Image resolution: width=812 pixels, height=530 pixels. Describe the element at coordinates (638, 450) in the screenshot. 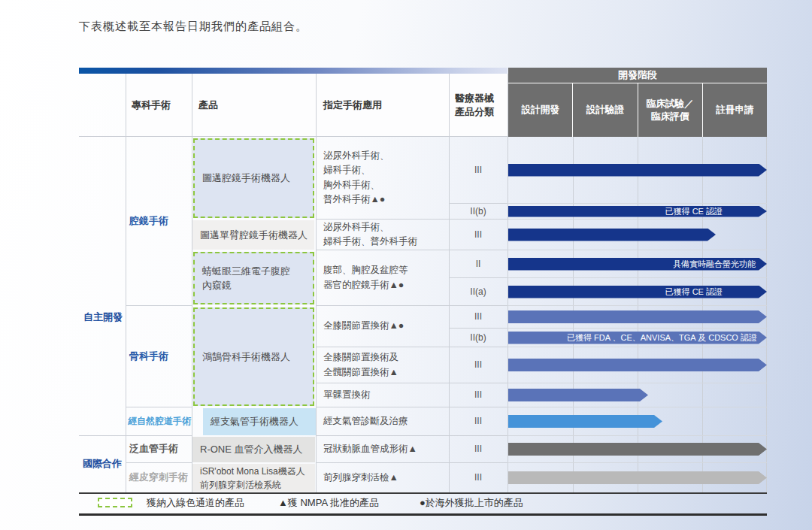

I see `stage-row-r-one` at that location.